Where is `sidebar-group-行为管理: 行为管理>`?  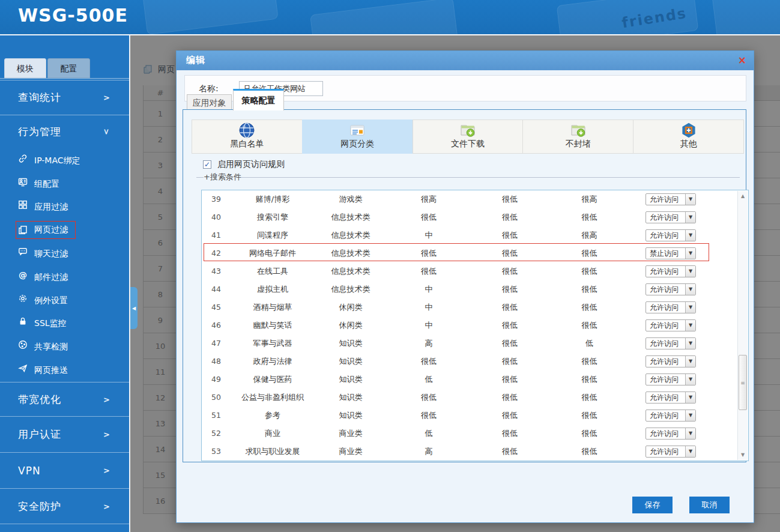 sidebar-group-行为管理: 行为管理> is located at coordinates (65, 131).